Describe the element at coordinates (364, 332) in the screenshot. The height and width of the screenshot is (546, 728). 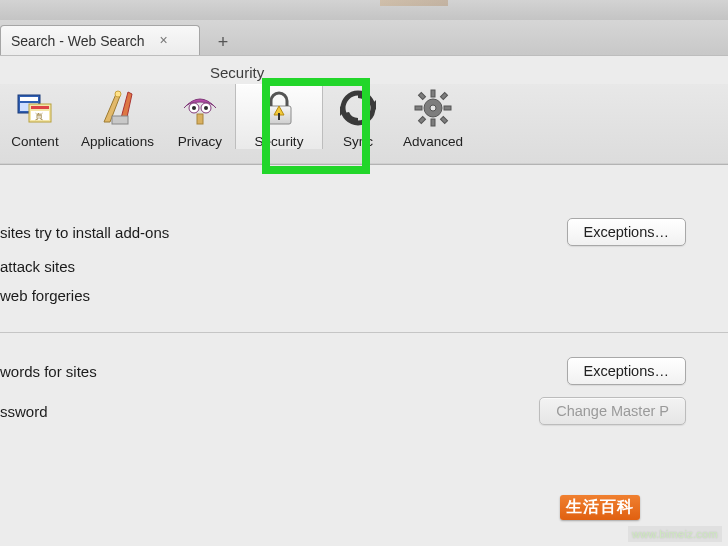
I see `section-divider` at that location.